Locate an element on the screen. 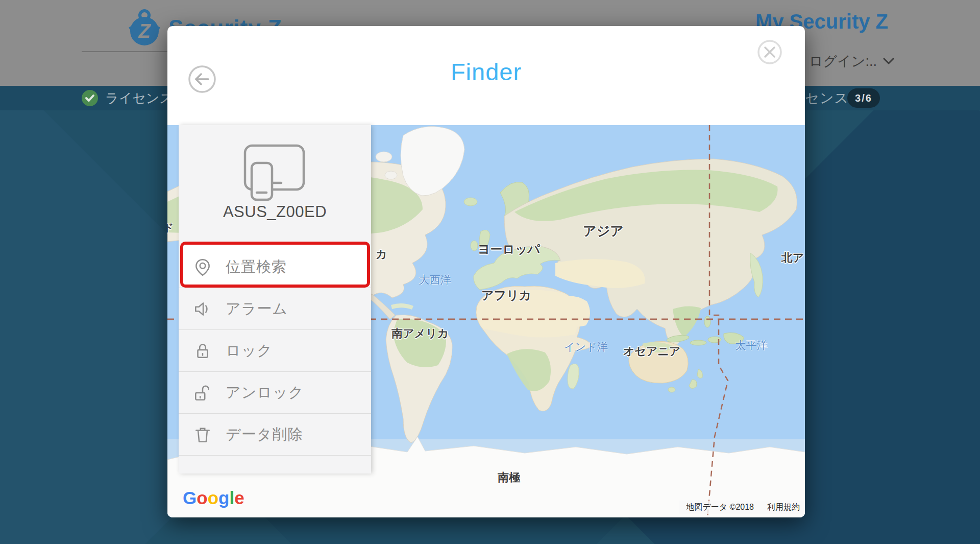 The width and height of the screenshot is (980, 544). map-label: 南極 is located at coordinates (509, 478).